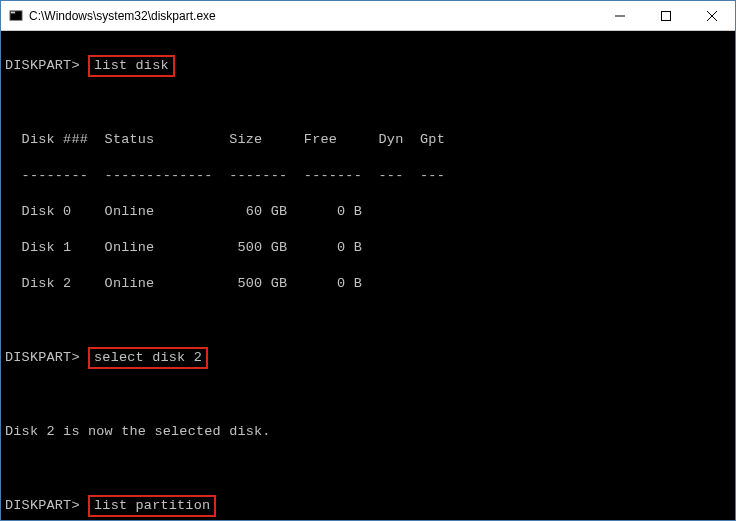  I want to click on window-controls, so click(666, 16).